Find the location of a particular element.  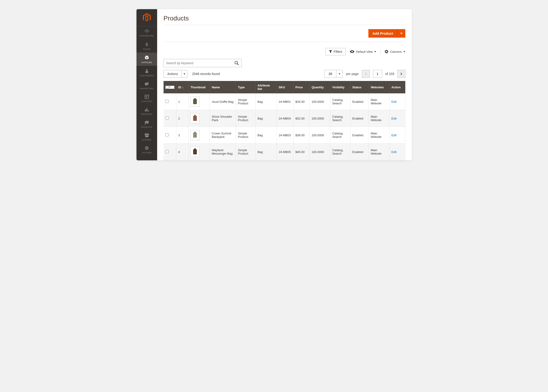

cell-action: Edit is located at coordinates (397, 135).